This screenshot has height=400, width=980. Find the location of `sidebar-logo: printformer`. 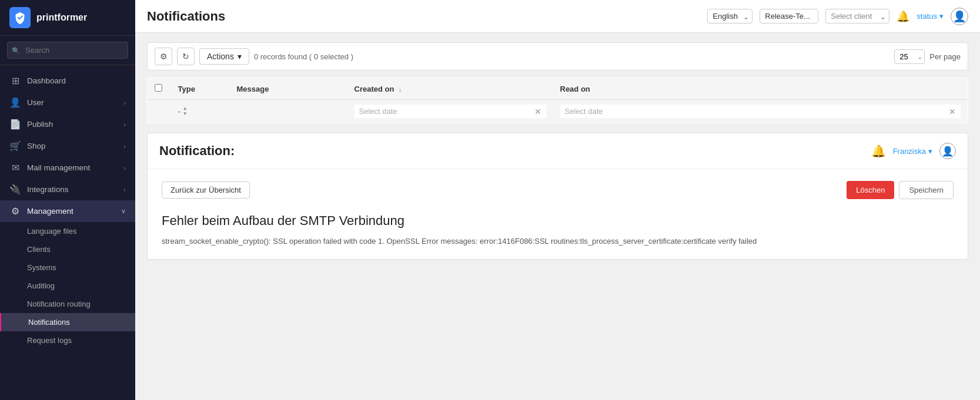

sidebar-logo: printformer is located at coordinates (68, 18).